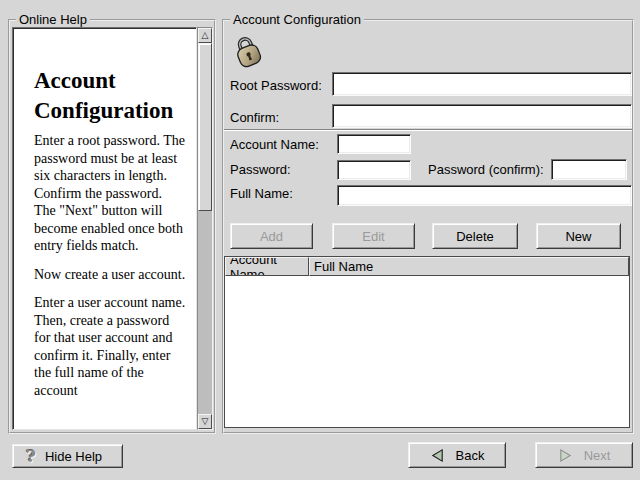  I want to click on back-label: Back, so click(470, 456).